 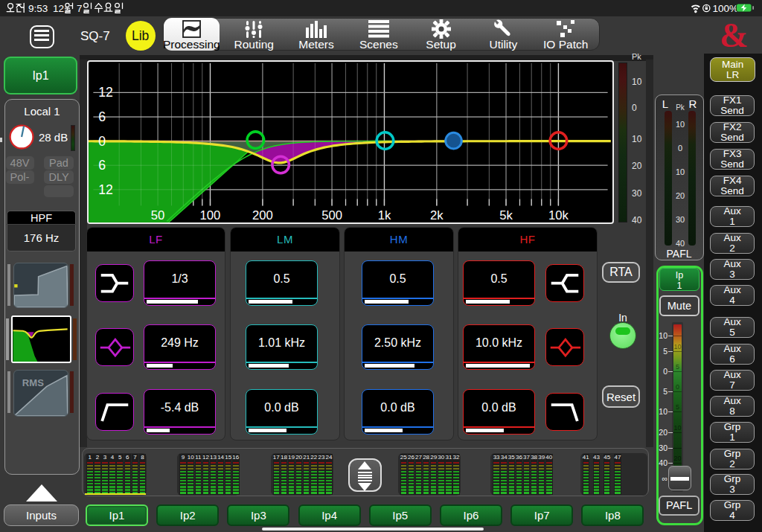 What do you see at coordinates (158, 216) in the screenshot?
I see `svg-text: 50` at bounding box center [158, 216].